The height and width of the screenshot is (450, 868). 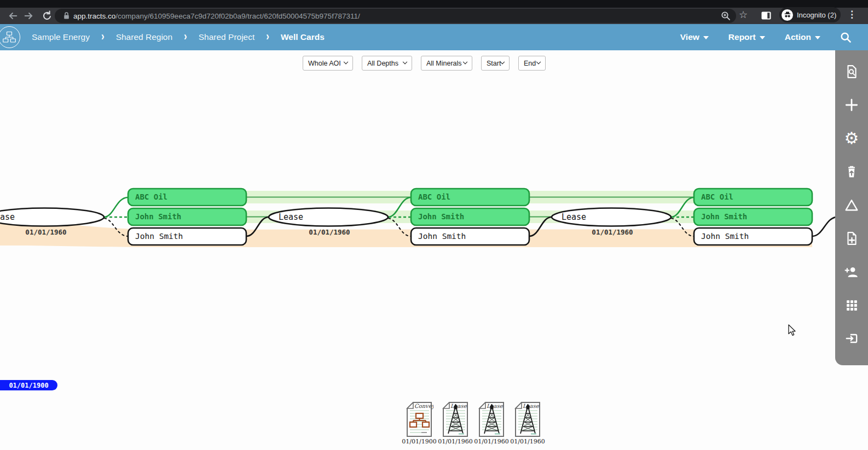 I want to click on svg-text: Convey, so click(x=424, y=406).